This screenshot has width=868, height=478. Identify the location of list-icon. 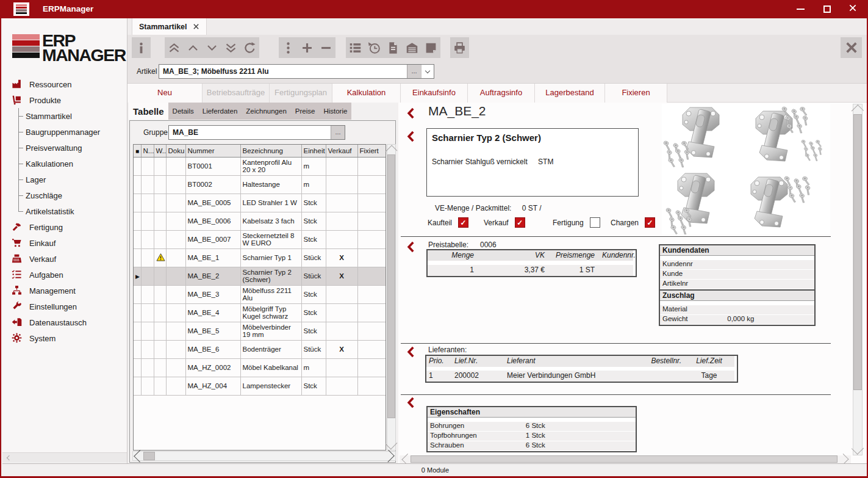
(355, 48).